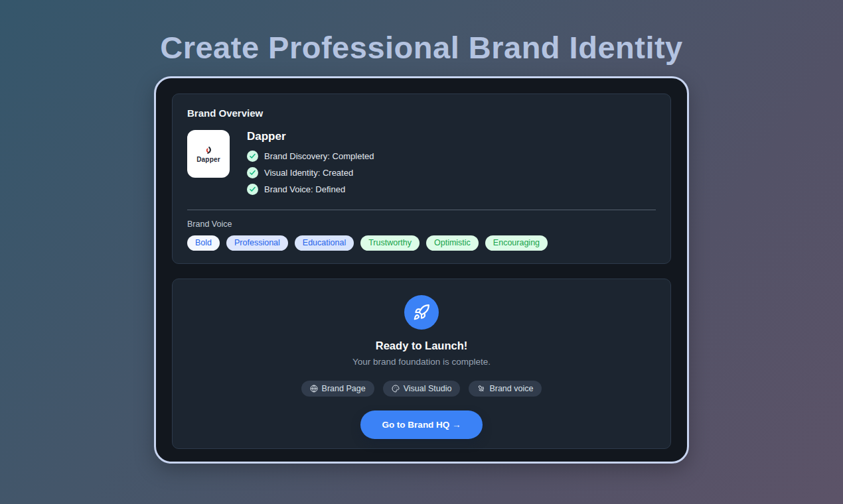 This screenshot has width=843, height=504. What do you see at coordinates (390, 243) in the screenshot?
I see `voice-tag: Trustworthy` at bounding box center [390, 243].